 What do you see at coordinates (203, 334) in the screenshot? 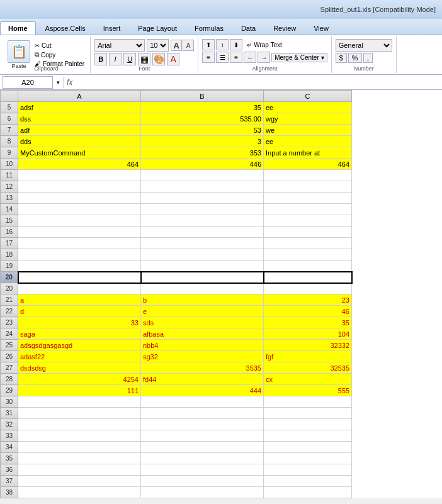
I see `col-b-cell: afbasa` at bounding box center [203, 334].